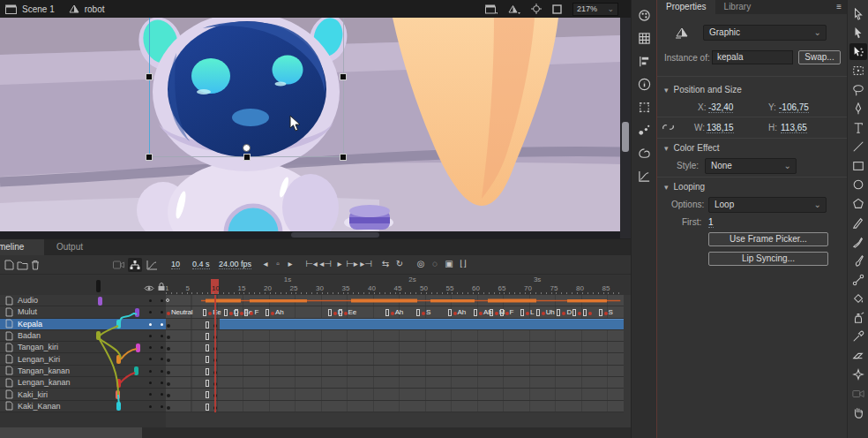 The height and width of the screenshot is (438, 868). What do you see at coordinates (83, 313) in the screenshot?
I see `layer-row-mulut: Mulut` at bounding box center [83, 313].